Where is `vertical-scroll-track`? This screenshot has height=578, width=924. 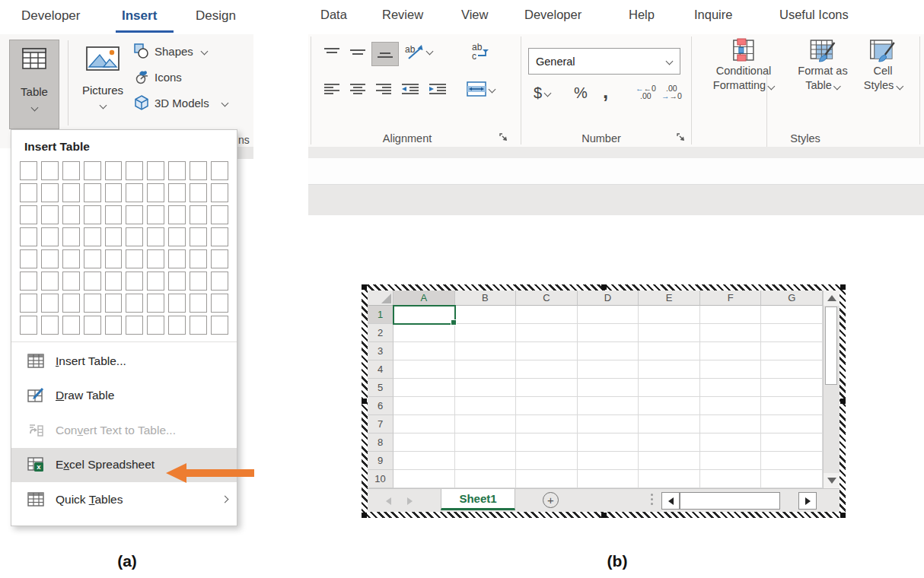 vertical-scroll-track is located at coordinates (831, 389).